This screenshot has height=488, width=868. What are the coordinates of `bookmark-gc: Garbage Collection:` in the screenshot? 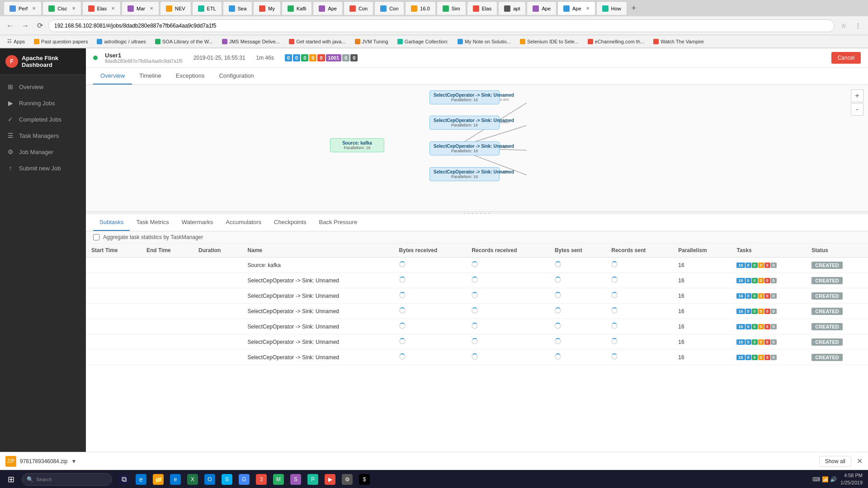 It's located at (423, 42).